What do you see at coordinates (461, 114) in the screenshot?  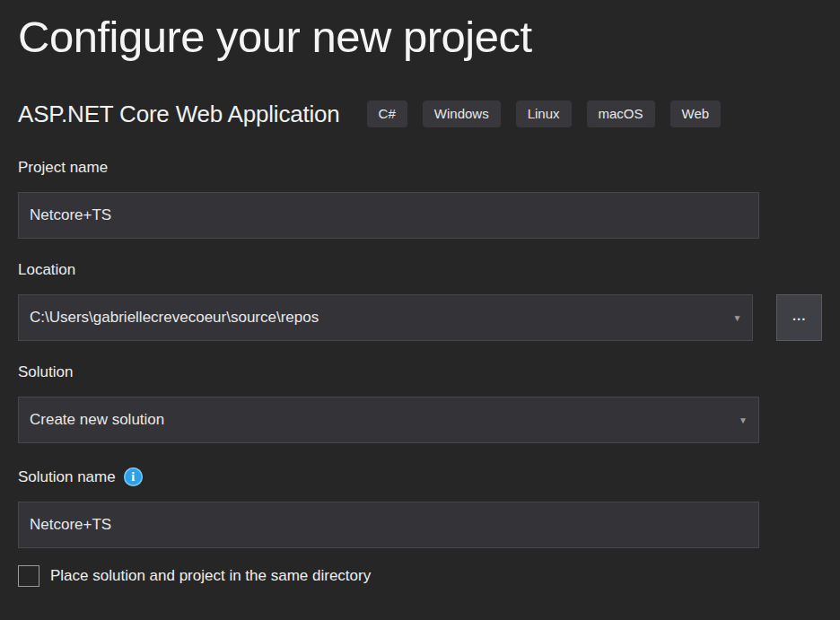 I see `tag-windows: Windows` at bounding box center [461, 114].